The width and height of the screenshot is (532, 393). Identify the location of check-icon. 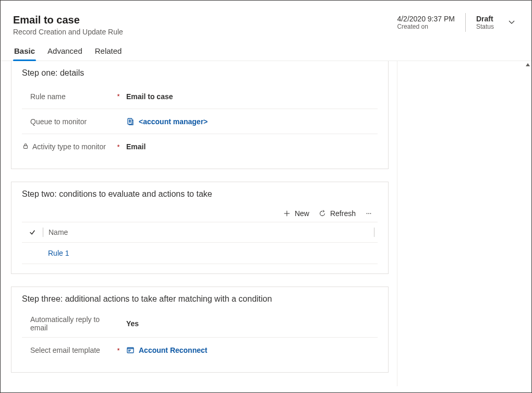
(32, 232).